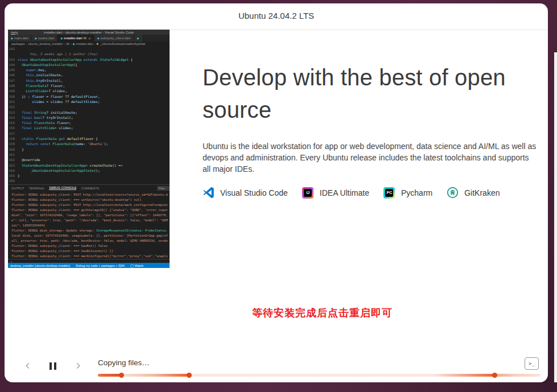 The image size is (557, 392). What do you see at coordinates (89, 225) in the screenshot?
I see `console-line: ize": 12885950464}` at bounding box center [89, 225].